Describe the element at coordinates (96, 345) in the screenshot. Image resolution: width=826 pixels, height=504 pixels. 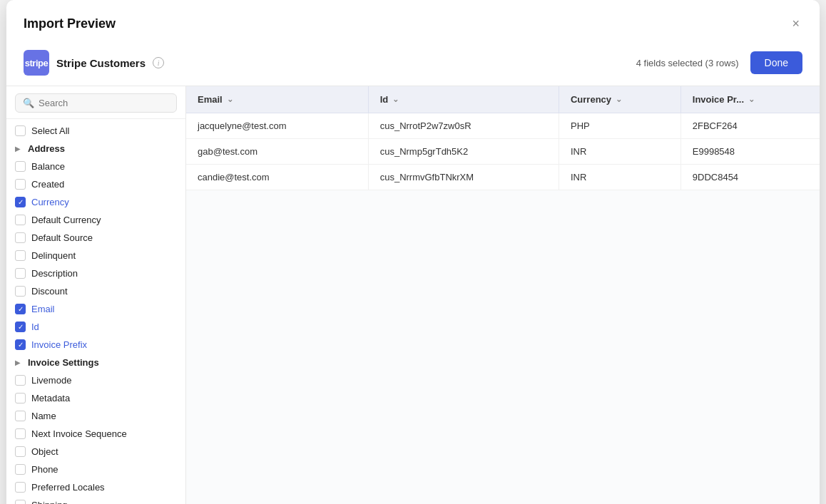
I see `sidebar-item-invoice-prefix: Invoice Prefix` at that location.